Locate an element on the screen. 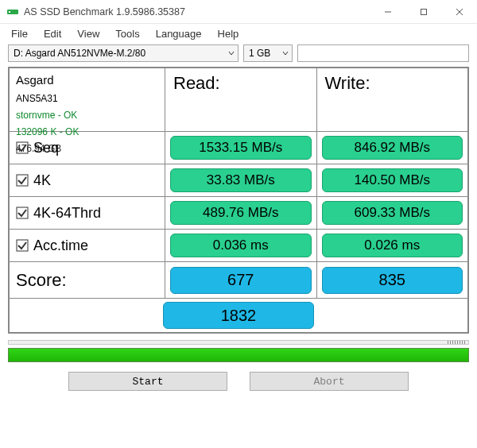  button-row: Start Abort is located at coordinates (238, 381).